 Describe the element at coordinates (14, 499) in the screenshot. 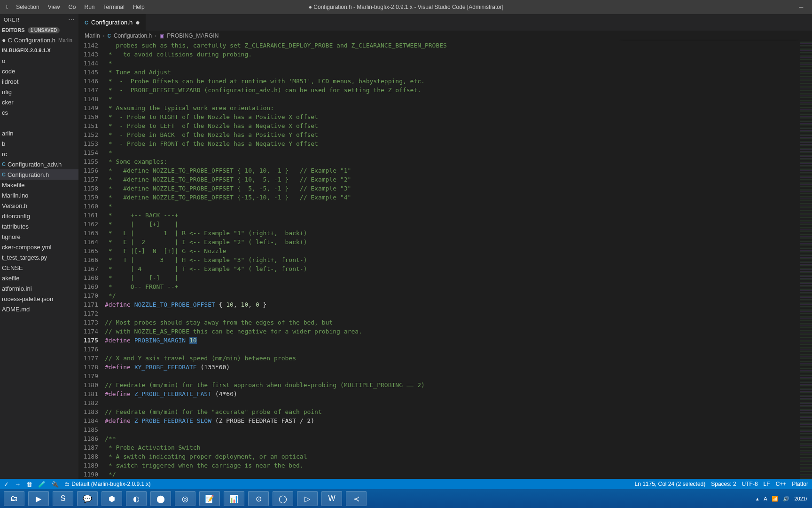

I see `taskbar-explorer: 🗂` at that location.